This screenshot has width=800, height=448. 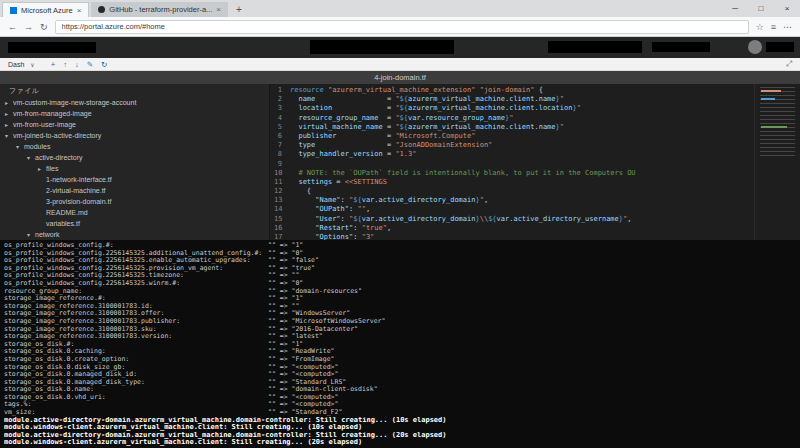 What do you see at coordinates (513, 136) in the screenshot?
I see `code-line: 6 publisher = "Microsoft.Compute"` at bounding box center [513, 136].